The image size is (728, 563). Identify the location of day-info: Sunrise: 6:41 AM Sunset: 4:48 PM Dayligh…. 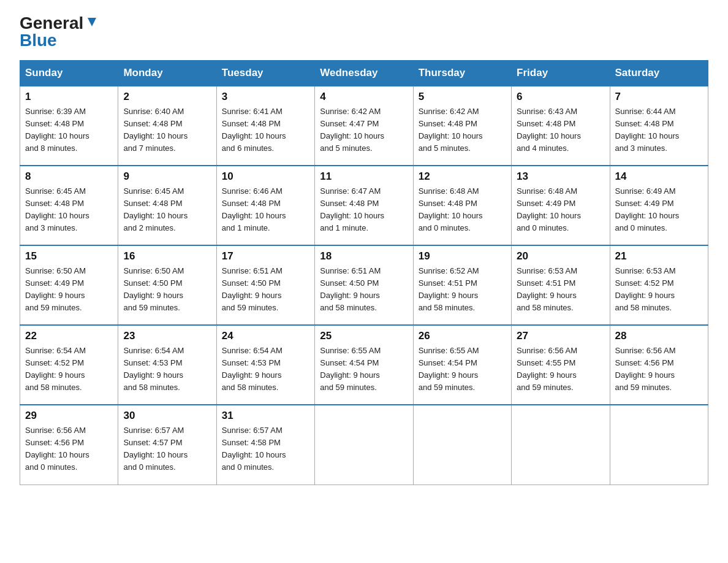
(266, 130).